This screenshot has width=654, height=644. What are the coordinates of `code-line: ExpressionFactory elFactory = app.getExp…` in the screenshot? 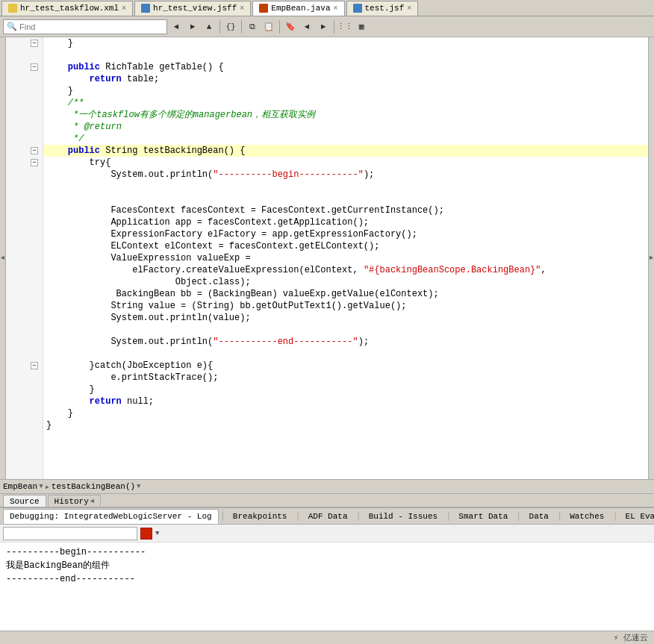 It's located at (346, 234).